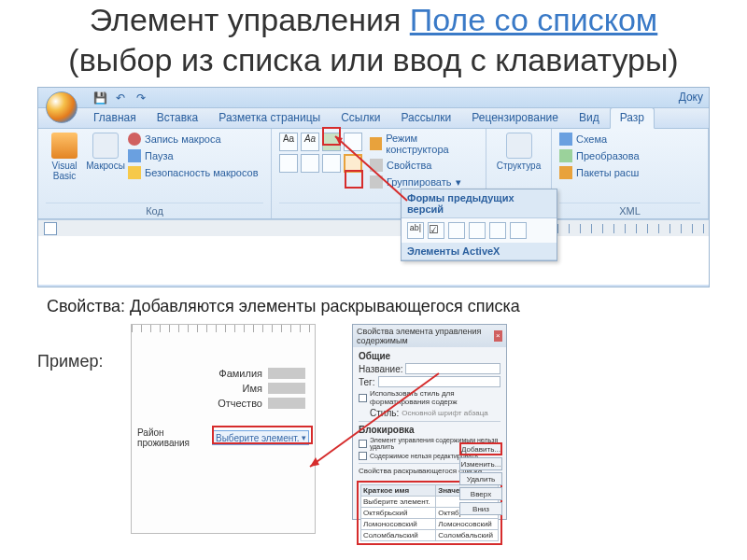  What do you see at coordinates (518, 231) in the screenshot?
I see `legacy-reset-icon` at bounding box center [518, 231].